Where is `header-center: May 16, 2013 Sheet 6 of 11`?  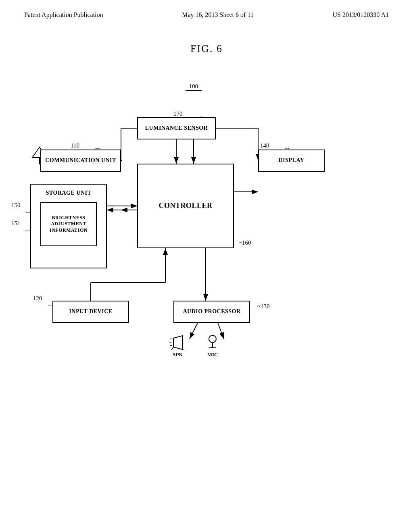
header-center: May 16, 2013 Sheet 6 of 11 is located at coordinates (218, 15).